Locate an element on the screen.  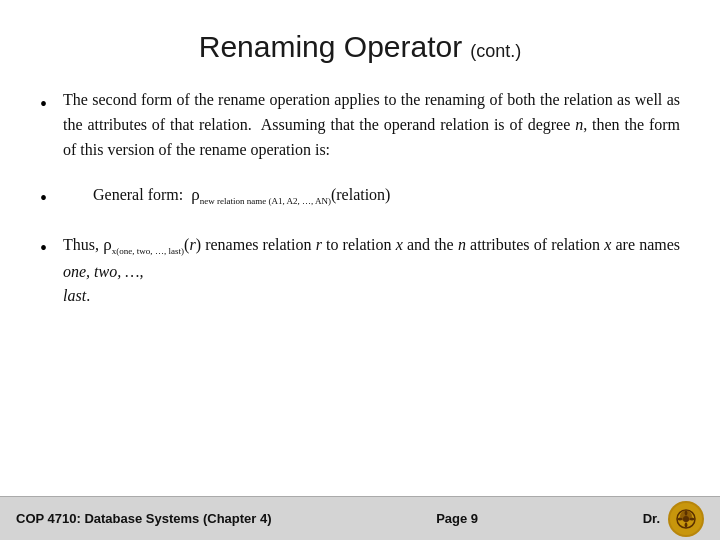
rho-subscript-1: new relation name (A1, A2, …, AN) is located at coordinates (266, 202).